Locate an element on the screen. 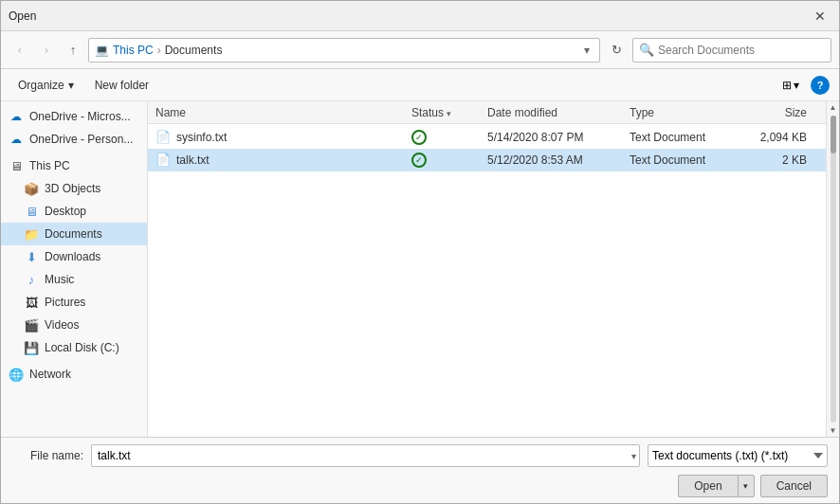  sidebar-item-3d-objects: 📦 3D Objects is located at coordinates (74, 189).